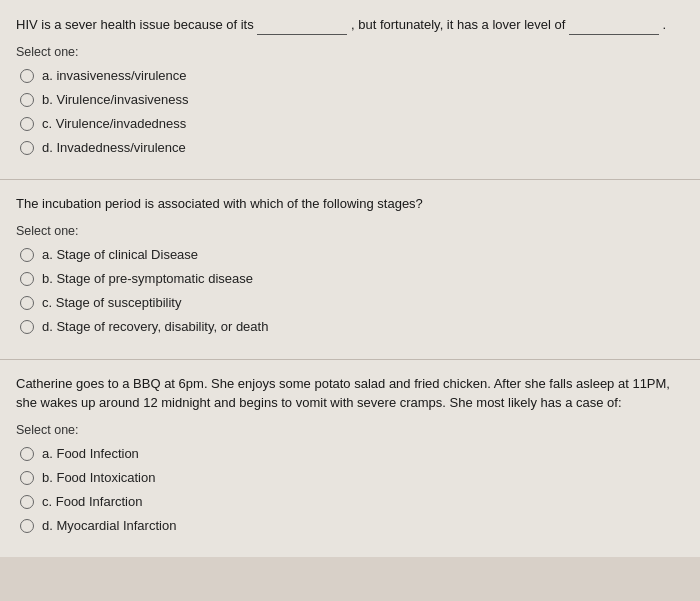 This screenshot has height=601, width=700. What do you see at coordinates (458, 24) in the screenshot?
I see `q1-text-middle: , but fortunately, it has a lover level …` at bounding box center [458, 24].